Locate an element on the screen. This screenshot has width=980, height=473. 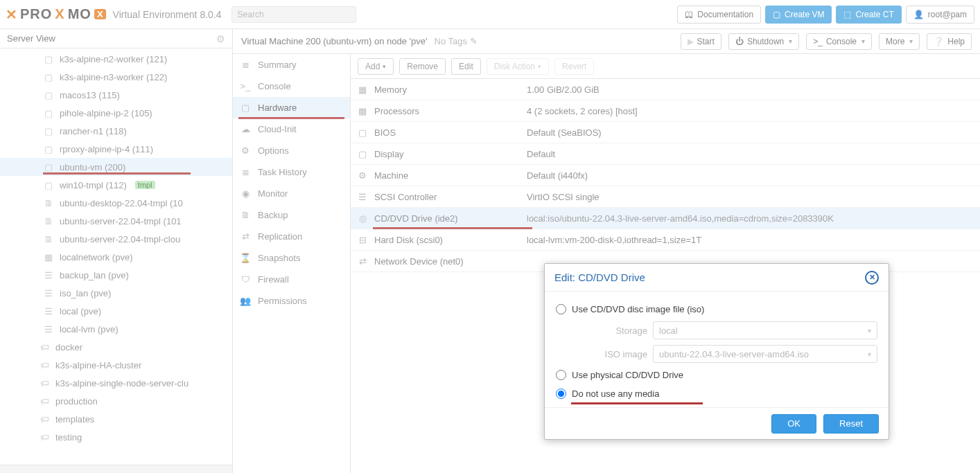
tree-item: 🗎ubuntu-server-22.04-tmpl-clou is located at coordinates (116, 239).